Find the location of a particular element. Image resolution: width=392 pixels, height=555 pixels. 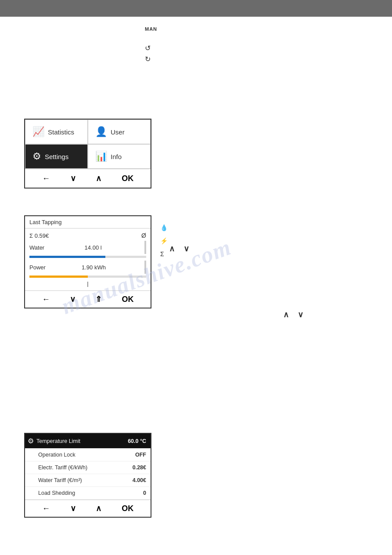

menu-back-button: ← is located at coordinates (46, 178).